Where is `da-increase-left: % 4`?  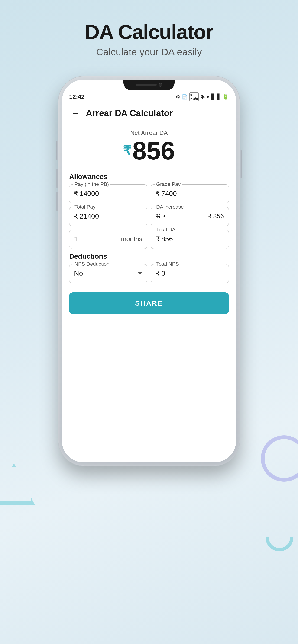
da-increase-left: % 4 is located at coordinates (160, 216).